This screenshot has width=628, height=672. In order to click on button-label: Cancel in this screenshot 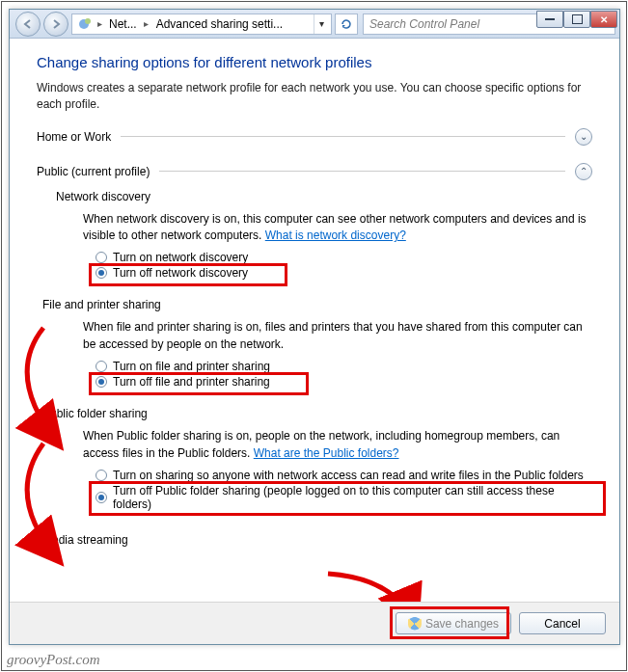, I will do `click(561, 624)`.